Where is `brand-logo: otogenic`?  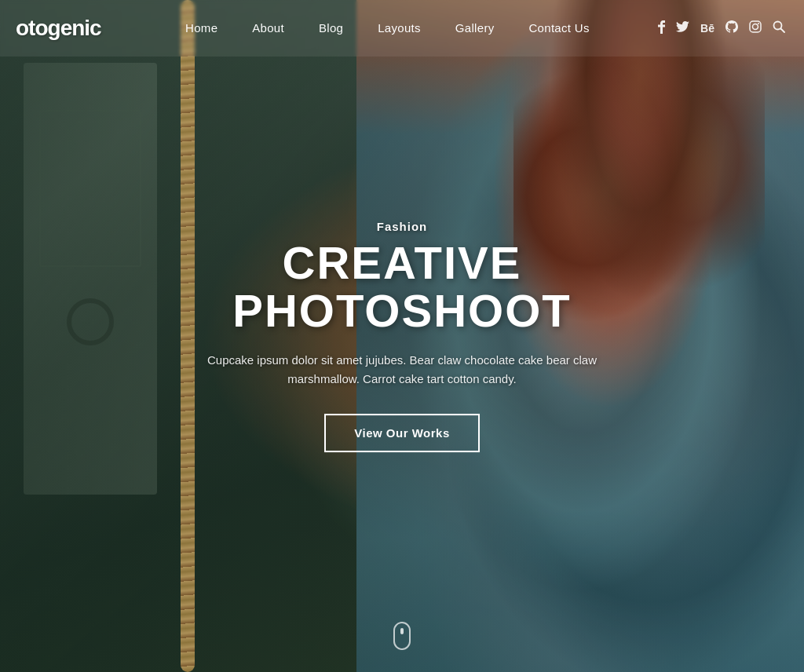 brand-logo: otogenic is located at coordinates (58, 28).